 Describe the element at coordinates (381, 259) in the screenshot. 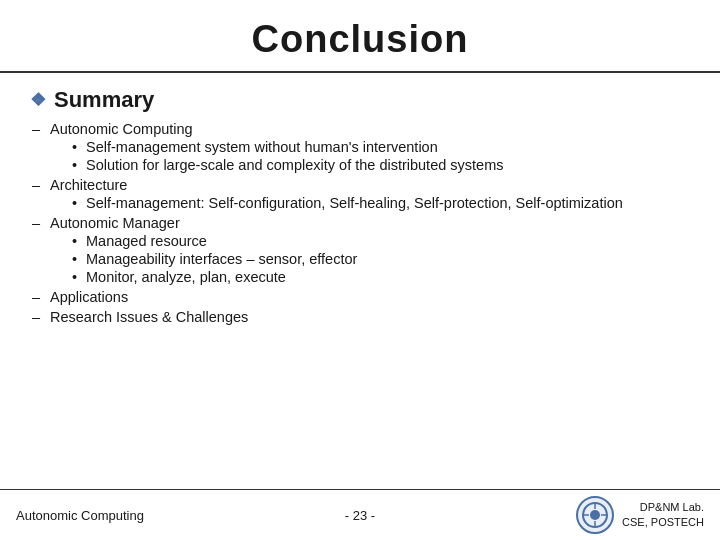

I see `list-item: Manageability interfaces – sensor, effec…` at that location.